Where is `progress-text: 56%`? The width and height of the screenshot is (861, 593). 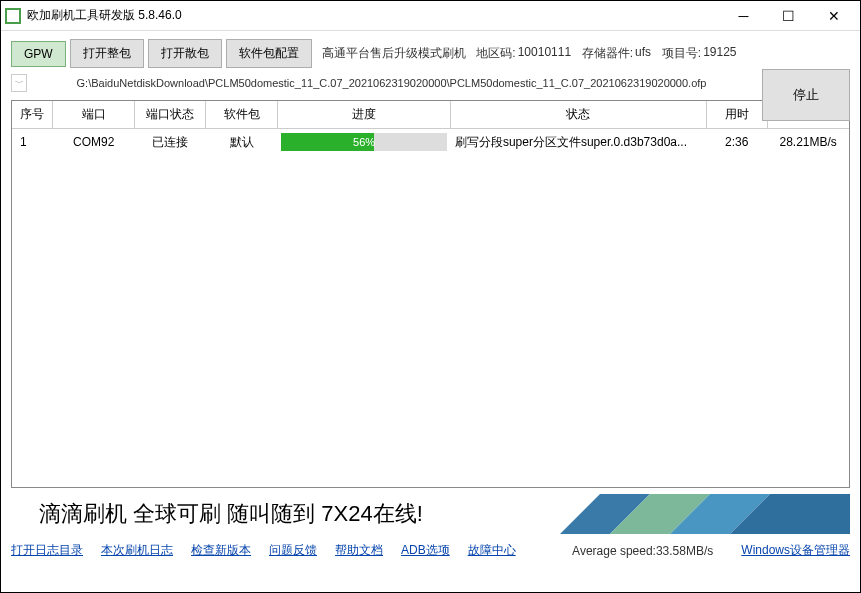
progress-text: 56% is located at coordinates (364, 142).